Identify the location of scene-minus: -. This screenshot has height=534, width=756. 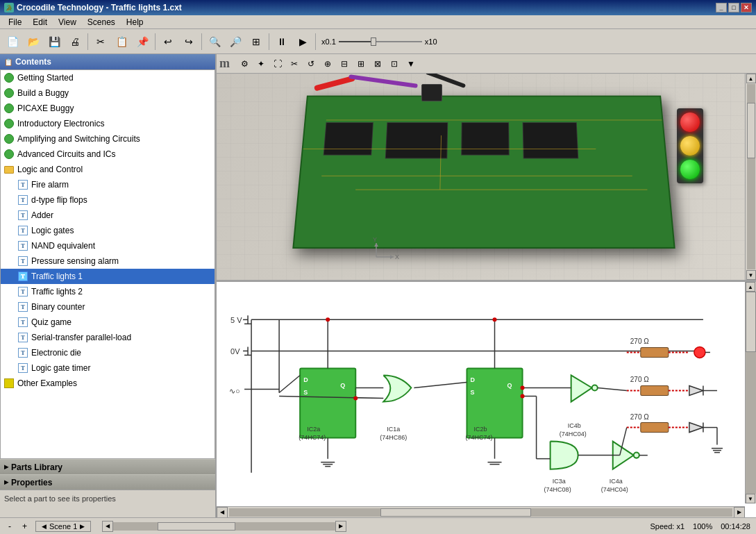
(10, 526).